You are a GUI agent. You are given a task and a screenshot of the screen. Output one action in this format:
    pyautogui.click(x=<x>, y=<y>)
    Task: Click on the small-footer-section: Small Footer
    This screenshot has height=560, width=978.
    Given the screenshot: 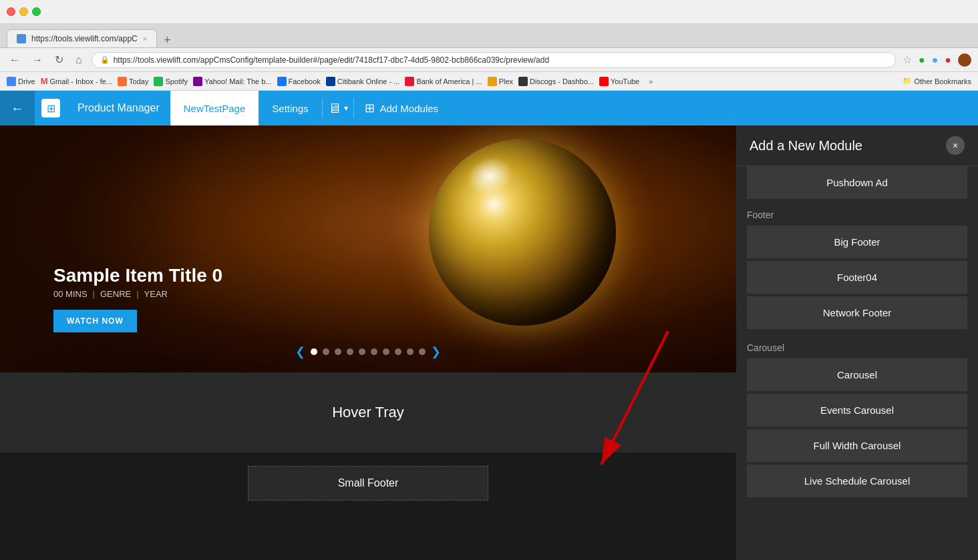 What is the action you would take?
    pyautogui.click(x=368, y=483)
    